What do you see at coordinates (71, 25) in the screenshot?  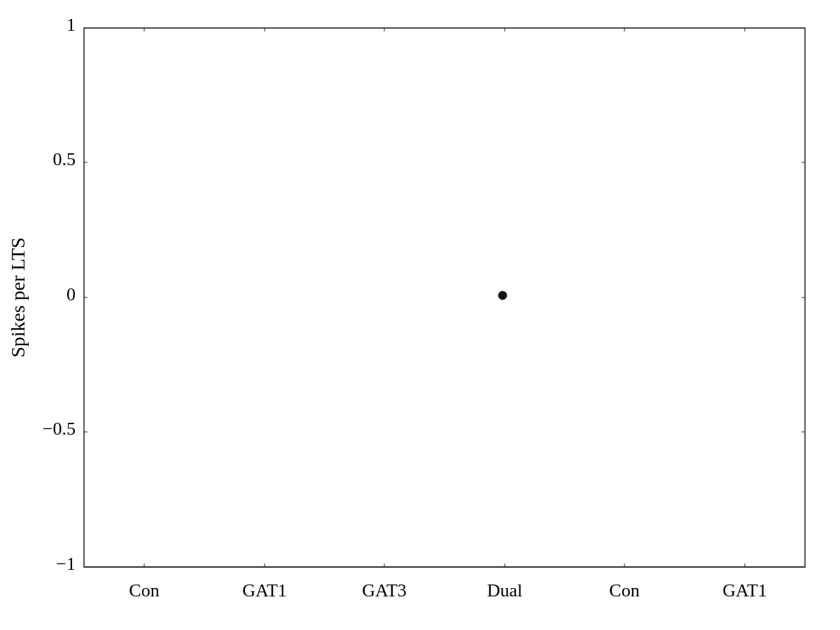 I see `y-tick-1: 1` at bounding box center [71, 25].